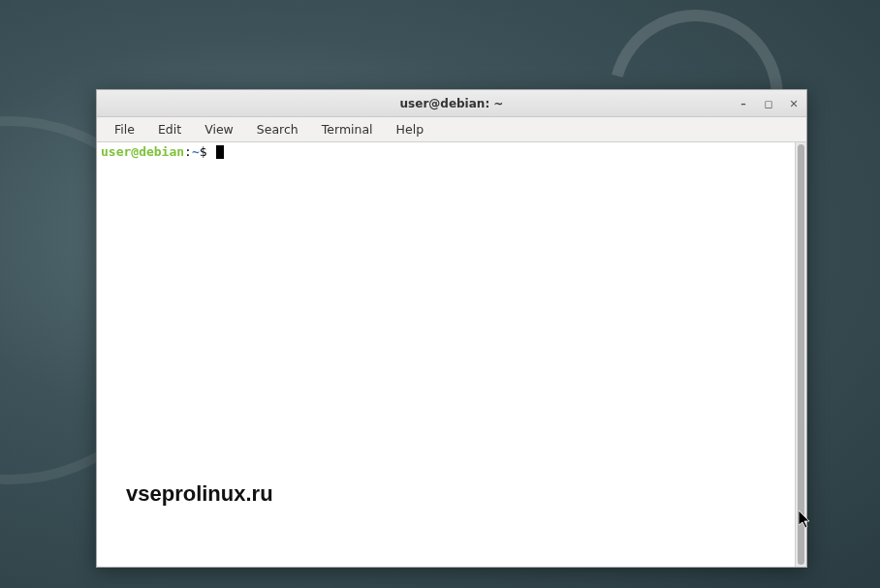 This screenshot has width=880, height=588. Describe the element at coordinates (411, 130) in the screenshot. I see `menu-help: Help` at that location.